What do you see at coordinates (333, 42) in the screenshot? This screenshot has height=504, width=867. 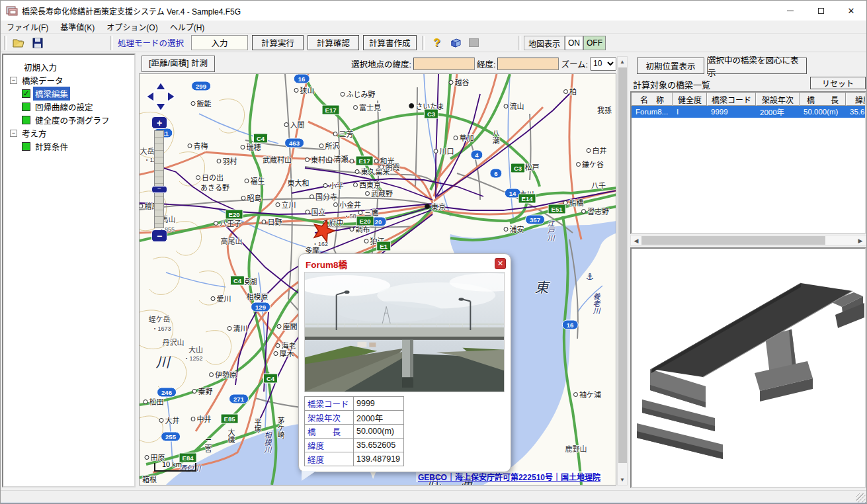 I see `calc-check-button: 計算確認` at bounding box center [333, 42].